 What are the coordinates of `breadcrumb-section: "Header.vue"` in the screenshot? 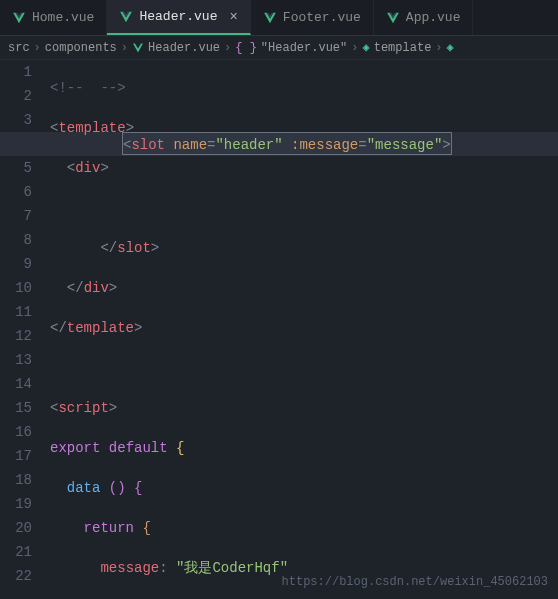 It's located at (304, 48).